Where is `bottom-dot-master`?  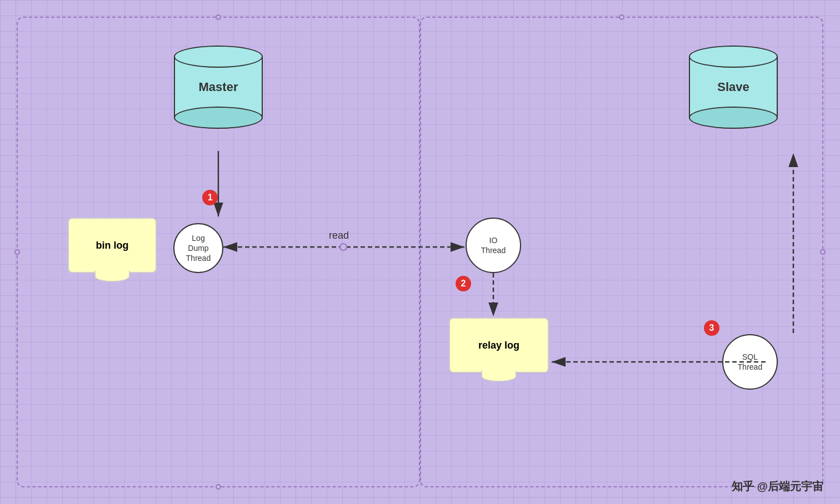
bottom-dot-master is located at coordinates (218, 487).